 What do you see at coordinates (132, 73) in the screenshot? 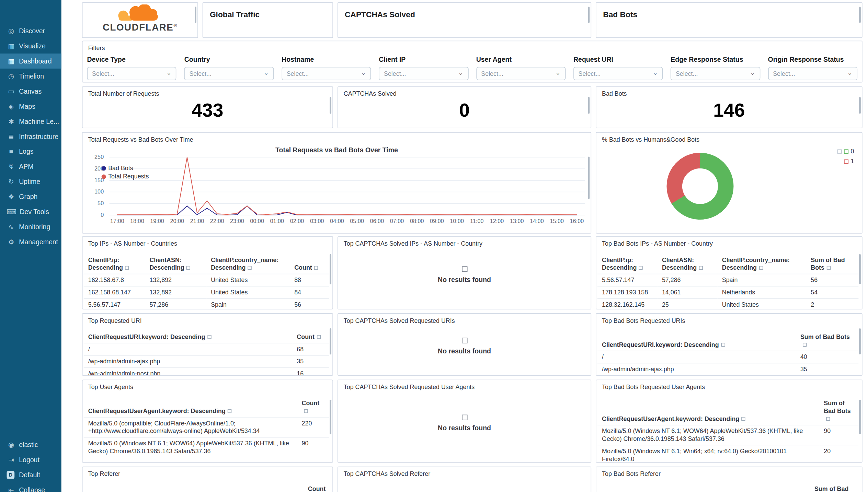
I see `filter-select-device-type: Select...⌄` at bounding box center [132, 73].